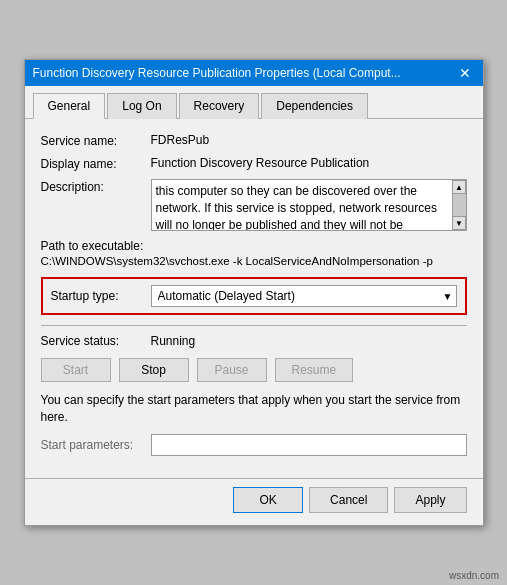 This screenshot has height=585, width=507. What do you see at coordinates (254, 253) in the screenshot?
I see `path-row: Path to executable: C:\WINDOWS\system32\…` at bounding box center [254, 253].